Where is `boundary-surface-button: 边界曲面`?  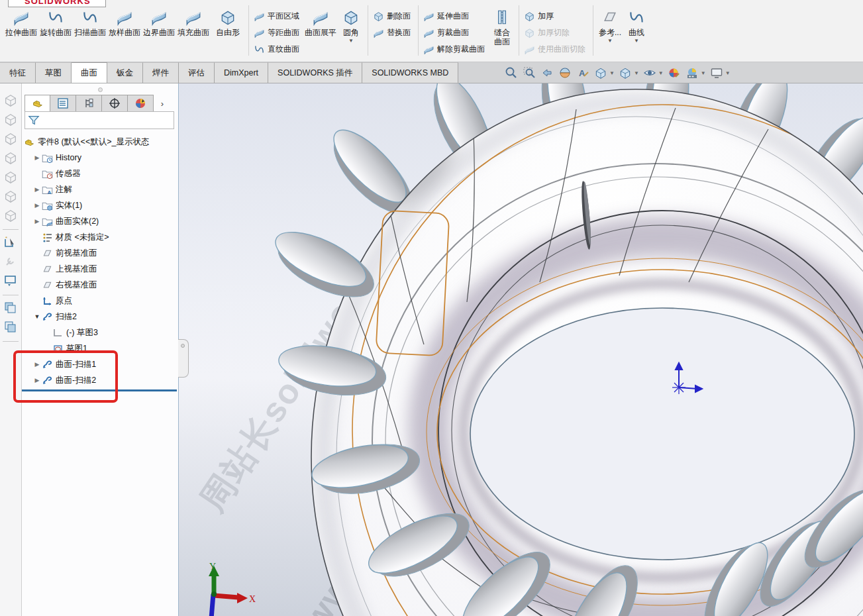
boundary-surface-button: 边界曲面 is located at coordinates (159, 23).